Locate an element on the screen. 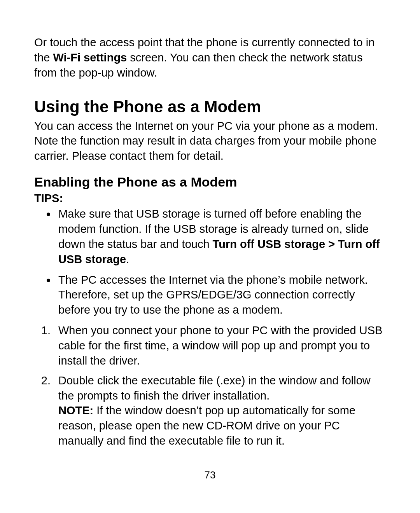  page-number: 73 is located at coordinates (210, 475).